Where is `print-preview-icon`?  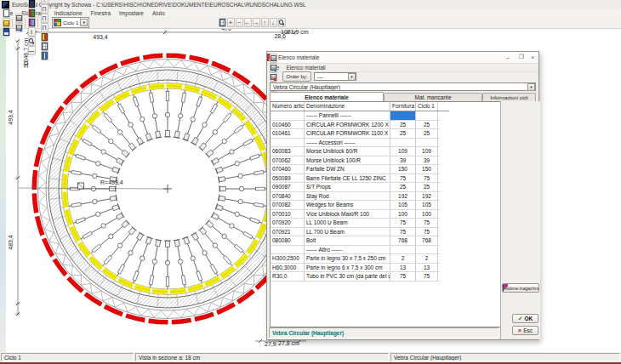 print-preview-icon is located at coordinates (19, 27).